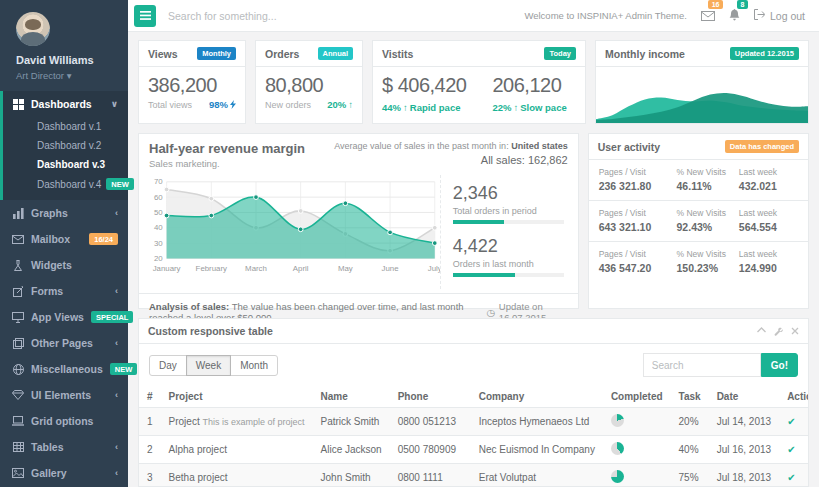 Image resolution: width=819 pixels, height=487 pixels. Describe the element at coordinates (158, 244) in the screenshot. I see `svg-text: 30` at that location.